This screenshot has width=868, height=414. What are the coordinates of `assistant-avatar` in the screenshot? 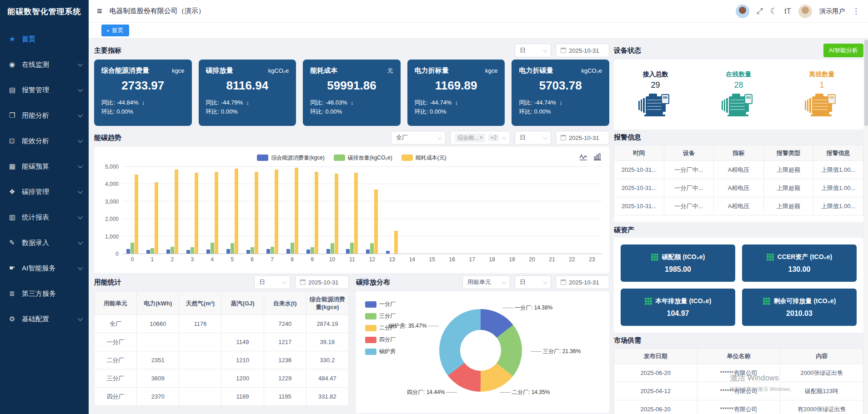 It's located at (743, 11).